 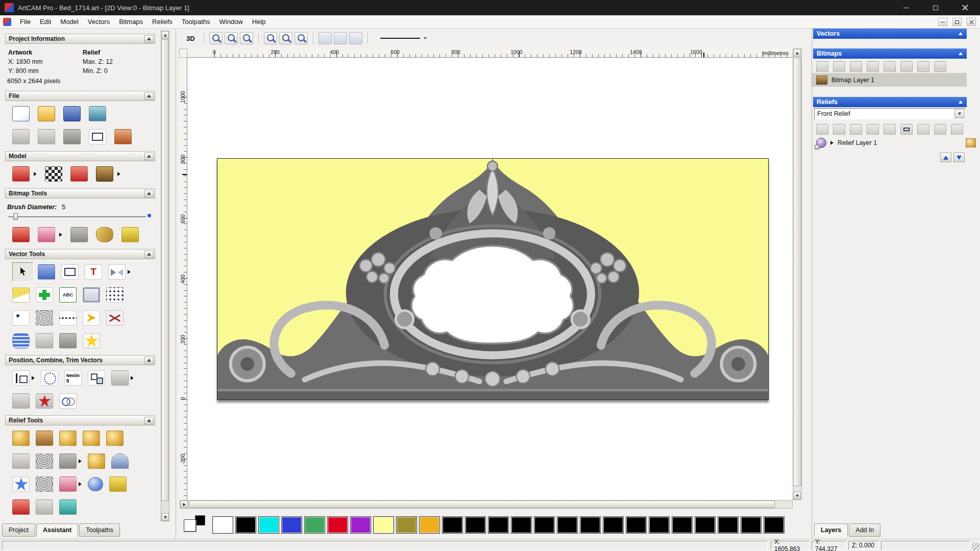 What do you see at coordinates (105, 235) in the screenshot?
I see `merge-colours-icon` at bounding box center [105, 235].